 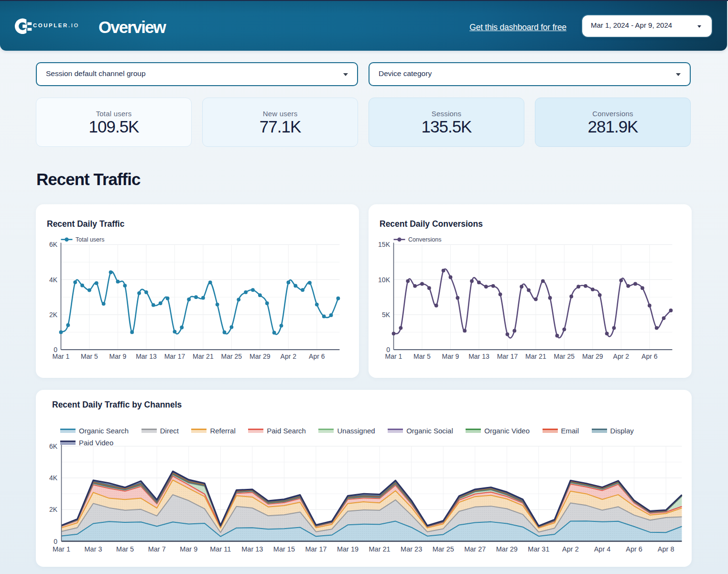 I want to click on svg-text: Mar 7, so click(x=157, y=549).